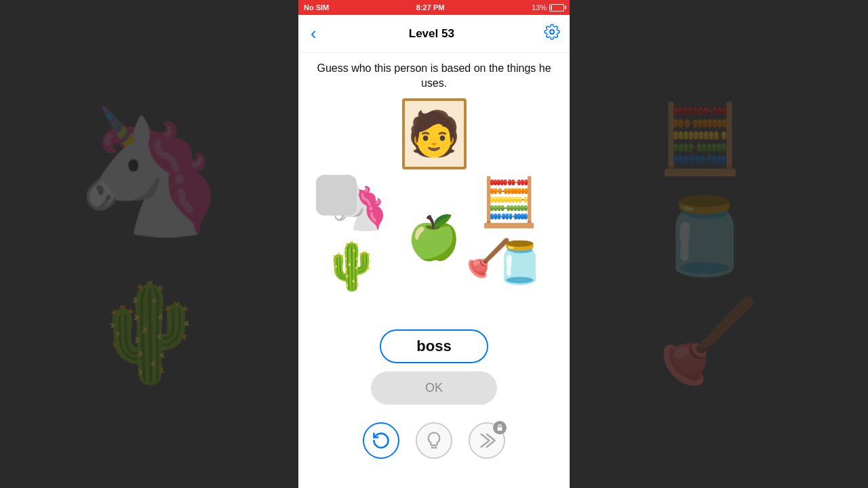 The height and width of the screenshot is (488, 868). Describe the element at coordinates (351, 266) in the screenshot. I see `plant-item: 🌵` at that location.